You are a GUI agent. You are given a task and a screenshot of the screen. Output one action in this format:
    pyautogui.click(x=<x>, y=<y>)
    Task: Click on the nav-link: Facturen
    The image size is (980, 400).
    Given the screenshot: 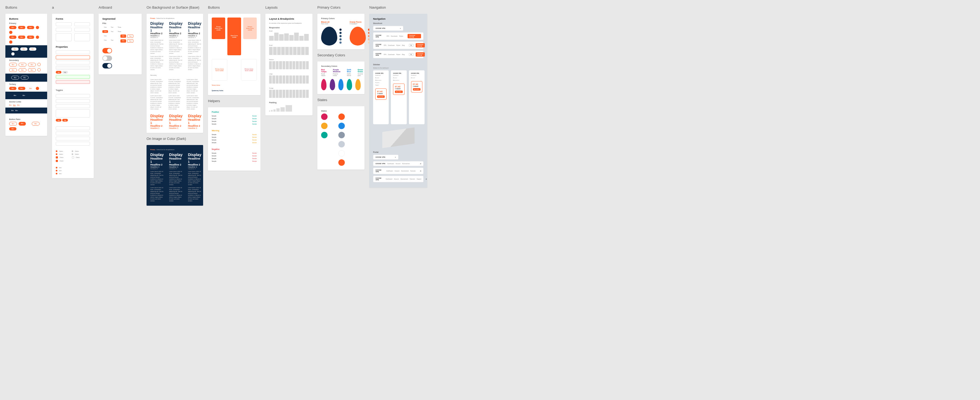 What is the action you would take?
    pyautogui.click(x=413, y=171)
    